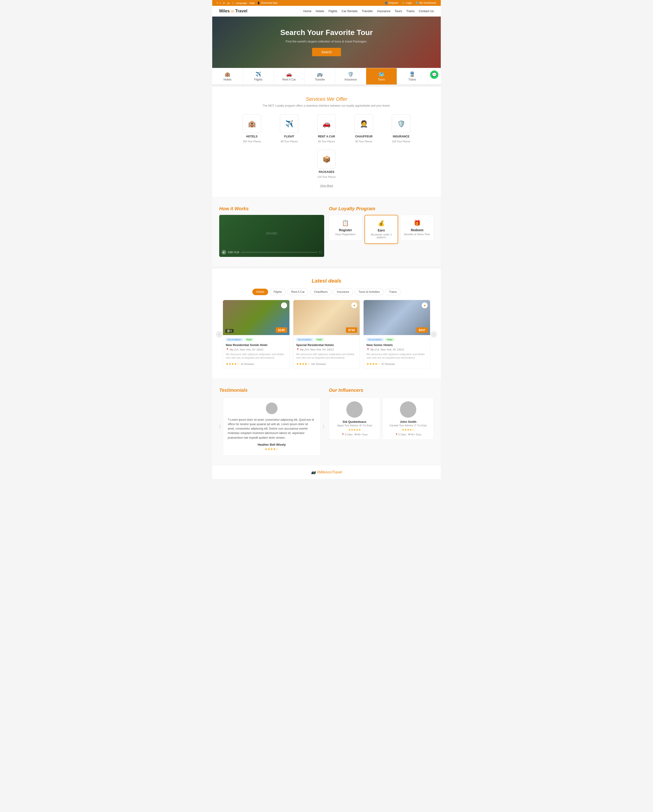 The image size is (653, 812). Describe the element at coordinates (425, 305) in the screenshot. I see `deal-favorite-3: ♥` at that location.